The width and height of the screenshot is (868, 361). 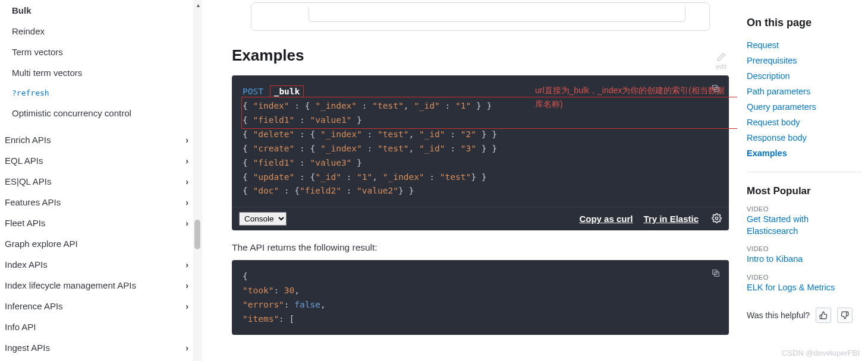 What do you see at coordinates (96, 327) in the screenshot?
I see `sidebar-group-info-api: Info API` at bounding box center [96, 327].